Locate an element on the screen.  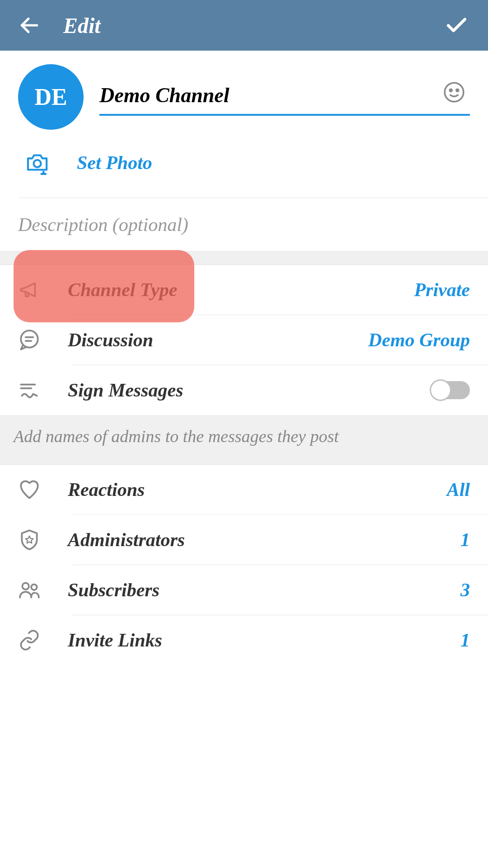
channel-name-input is located at coordinates (285, 97).